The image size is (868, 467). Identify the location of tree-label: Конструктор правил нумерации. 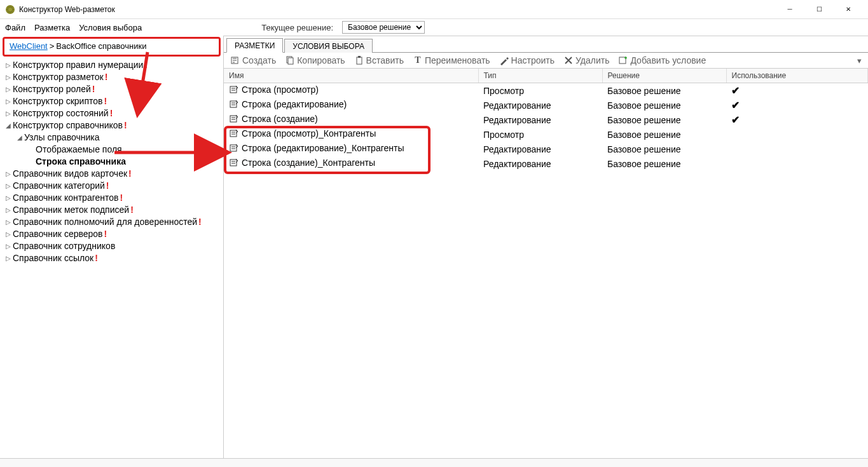
(78, 65).